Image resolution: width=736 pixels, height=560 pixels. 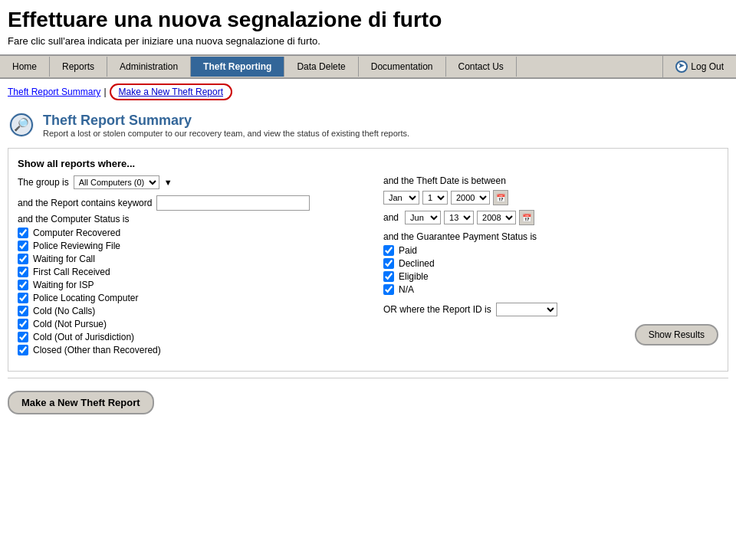 What do you see at coordinates (471, 198) in the screenshot?
I see `date-from-year: 2000` at bounding box center [471, 198].